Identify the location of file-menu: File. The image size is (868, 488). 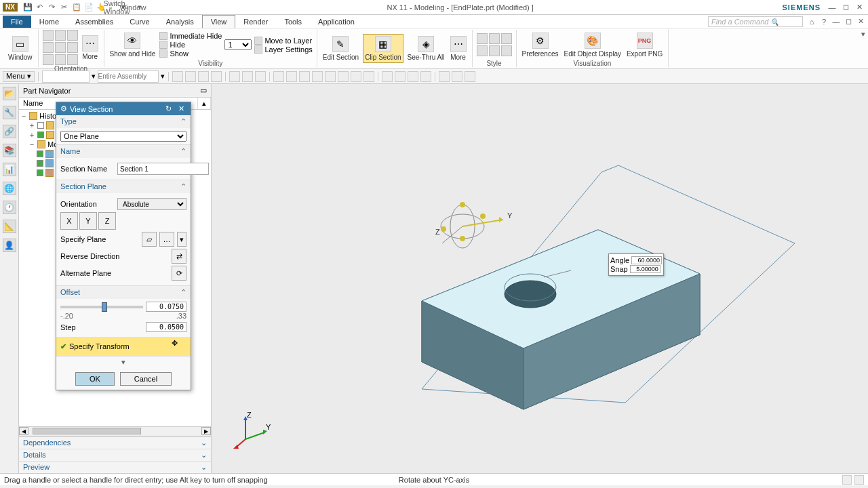
(17, 22).